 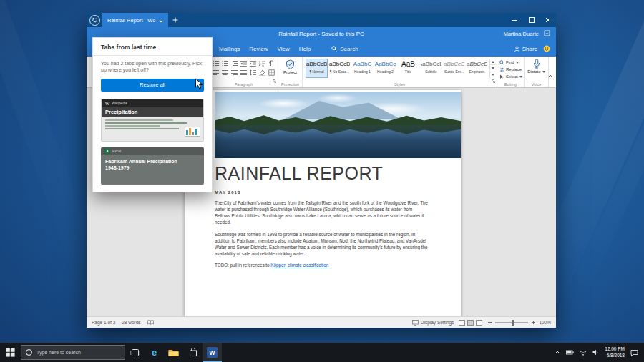 What do you see at coordinates (193, 352) in the screenshot?
I see `store-button` at bounding box center [193, 352].